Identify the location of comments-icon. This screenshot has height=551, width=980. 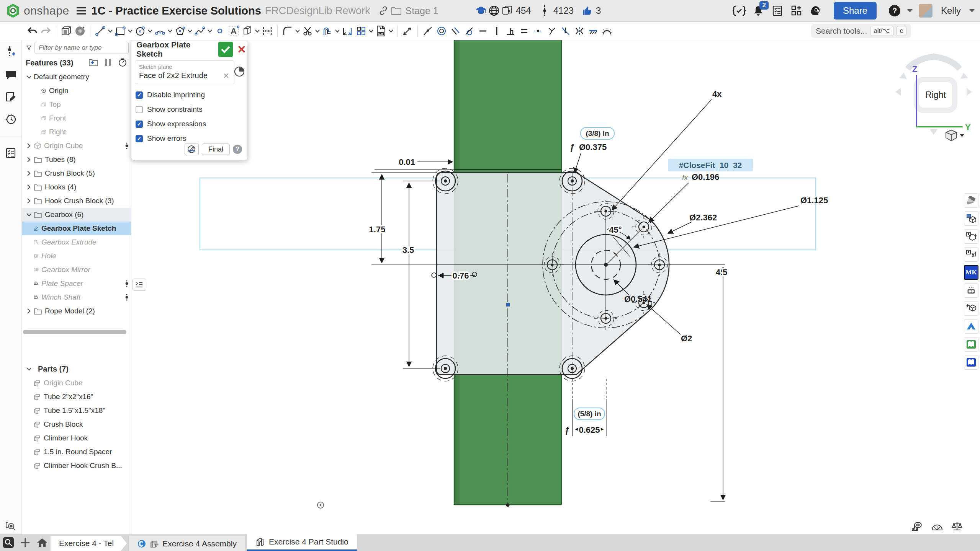
(11, 76).